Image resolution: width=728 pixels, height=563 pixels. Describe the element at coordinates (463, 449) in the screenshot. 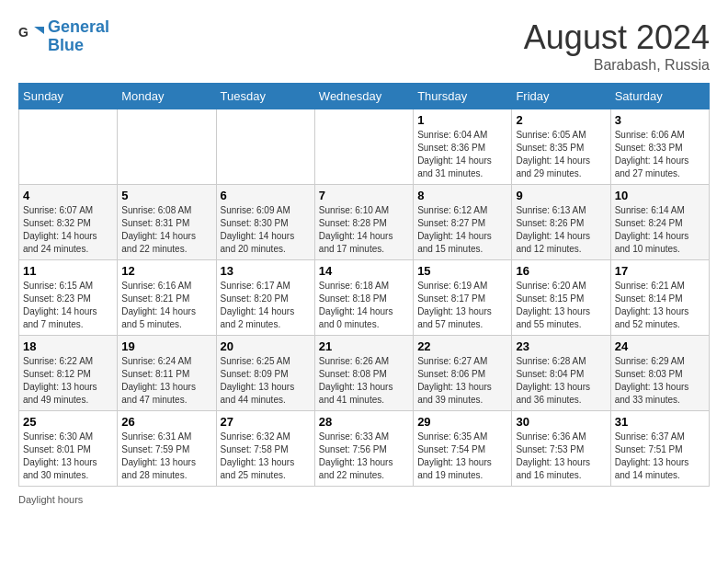

I see `calendar-cell: 29Sunrise: 6:35 AM Sunset: 7:54 PM Dayli…` at that location.